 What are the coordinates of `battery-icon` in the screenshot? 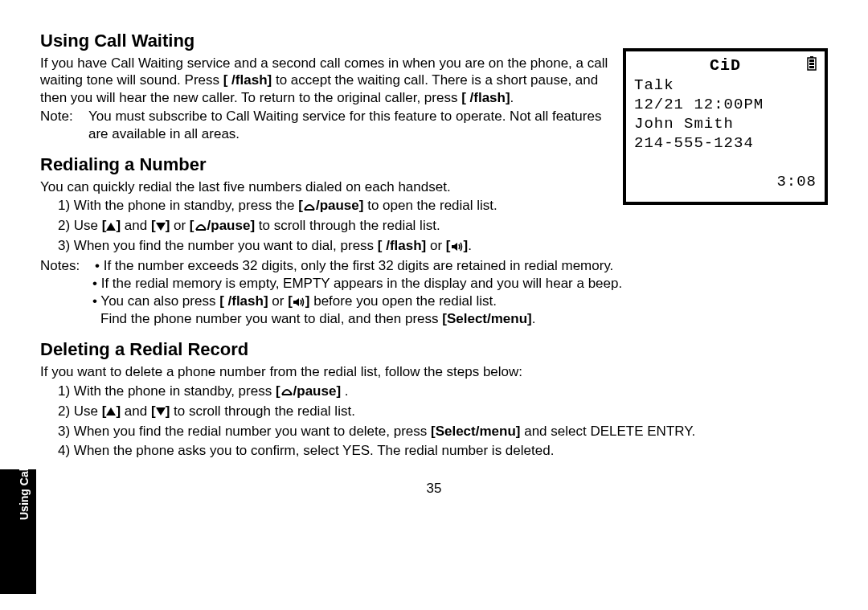 It's located at (812, 66).